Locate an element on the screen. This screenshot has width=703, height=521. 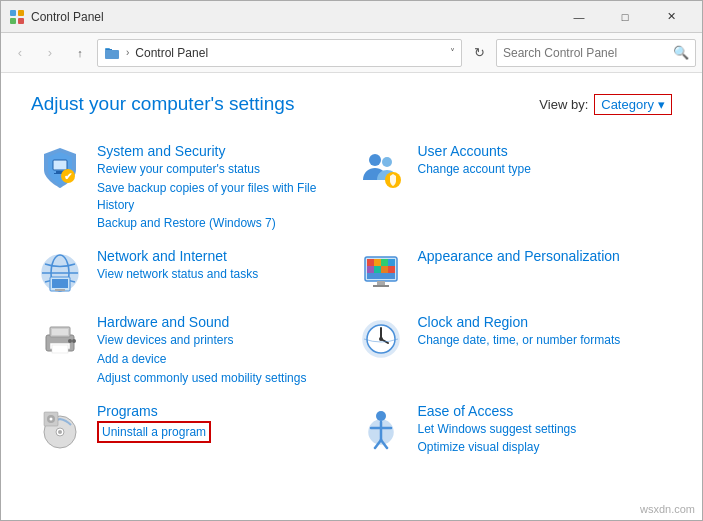
search-bar: 🔍 is located at coordinates (596, 53).